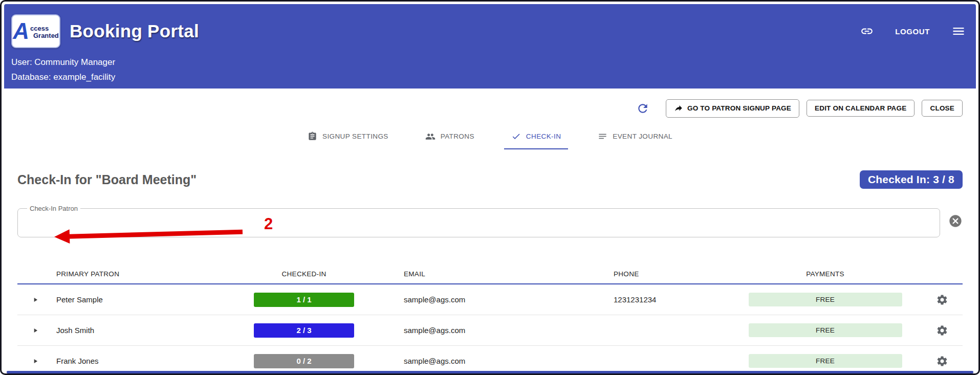 Image resolution: width=980 pixels, height=375 pixels. What do you see at coordinates (536, 138) in the screenshot?
I see `tab-check-in: CHECK-IN` at bounding box center [536, 138].